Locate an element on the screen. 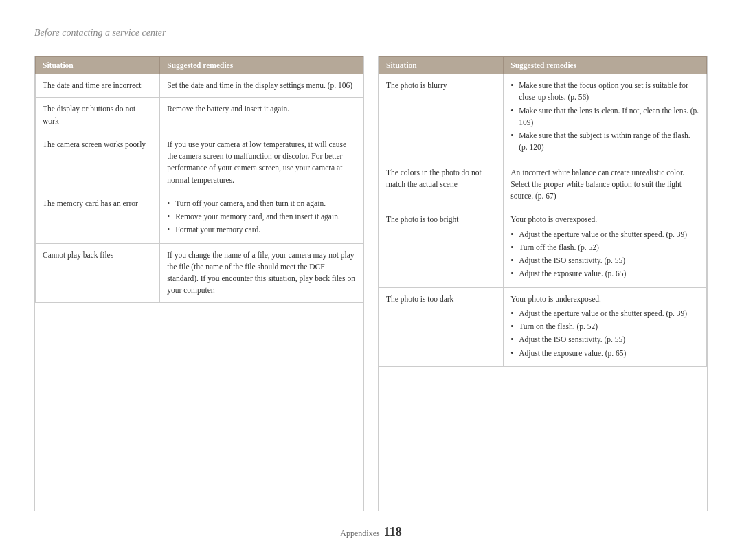 This screenshot has height=560, width=742. right-table-row: The photo is too darkYour photo is under… is located at coordinates (543, 327).